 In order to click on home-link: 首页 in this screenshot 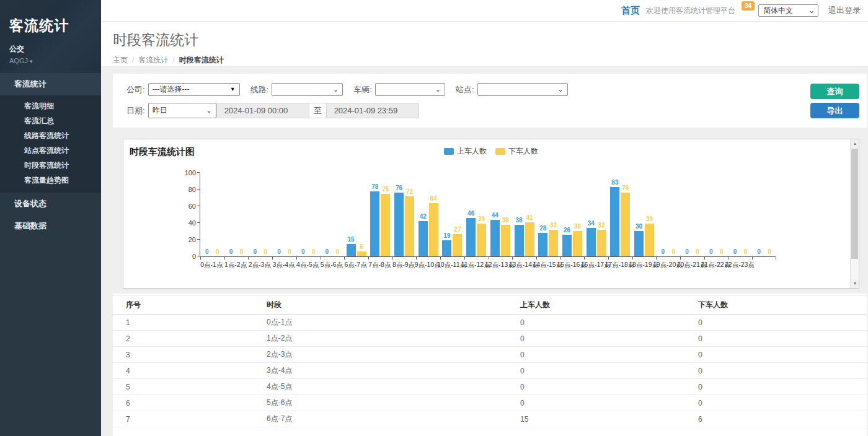, I will do `click(631, 11)`.